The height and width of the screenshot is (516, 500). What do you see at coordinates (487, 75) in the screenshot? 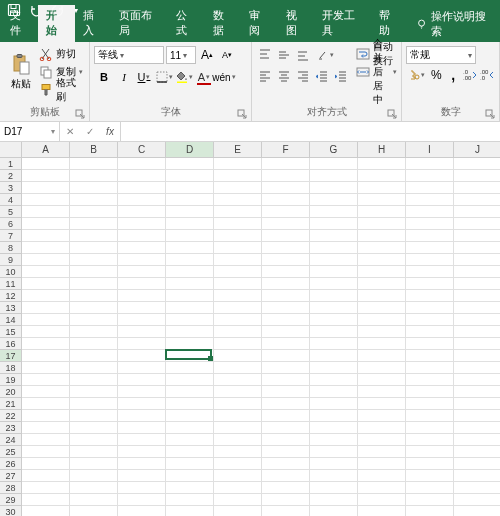
I see `decrease-decimal-button: .00.0` at bounding box center [487, 75].